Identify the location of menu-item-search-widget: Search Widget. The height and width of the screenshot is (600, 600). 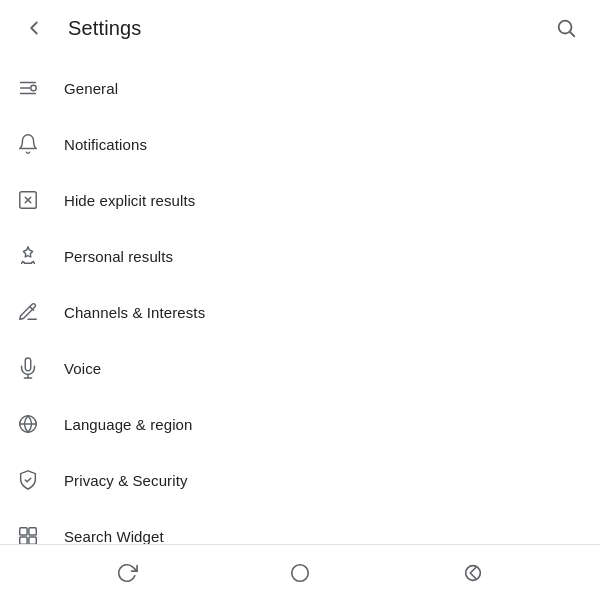
(300, 526).